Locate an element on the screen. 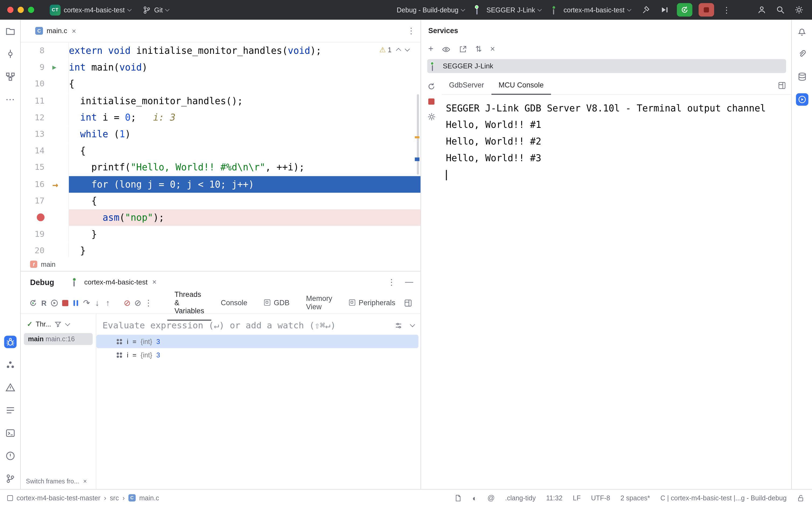 This screenshot has height=506, width=812. gutter: 16→ is located at coordinates (45, 184).